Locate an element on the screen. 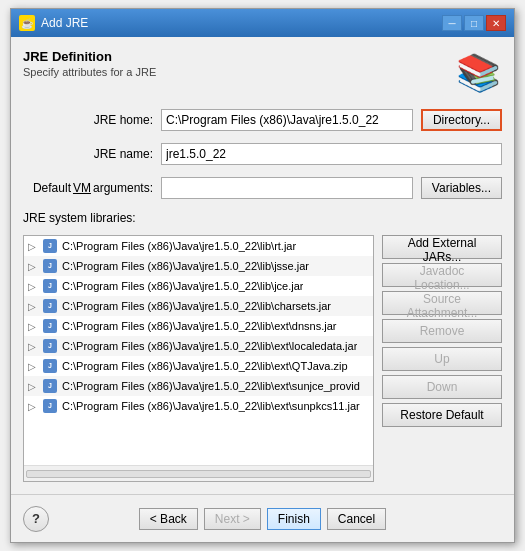  down-button: Down is located at coordinates (442, 387).